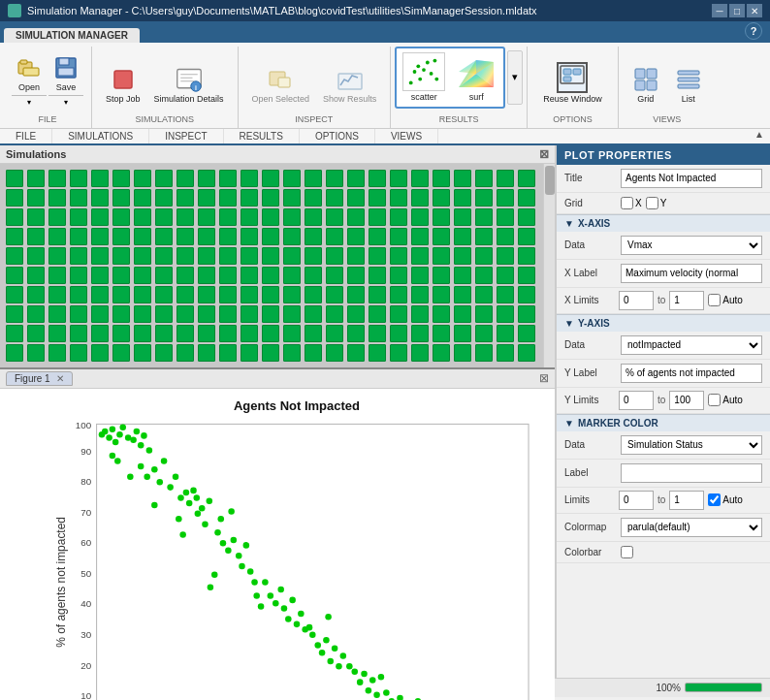 Image resolution: width=770 pixels, height=700 pixels. I want to click on title-input, so click(691, 178).